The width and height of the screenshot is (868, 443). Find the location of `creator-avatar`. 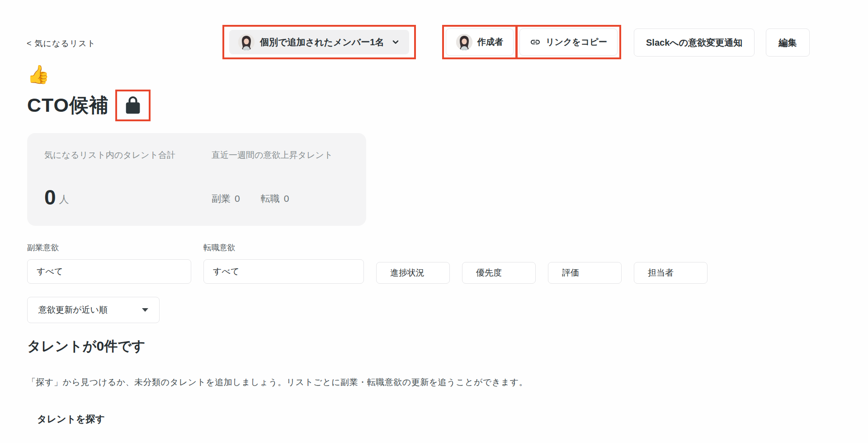

creator-avatar is located at coordinates (464, 42).